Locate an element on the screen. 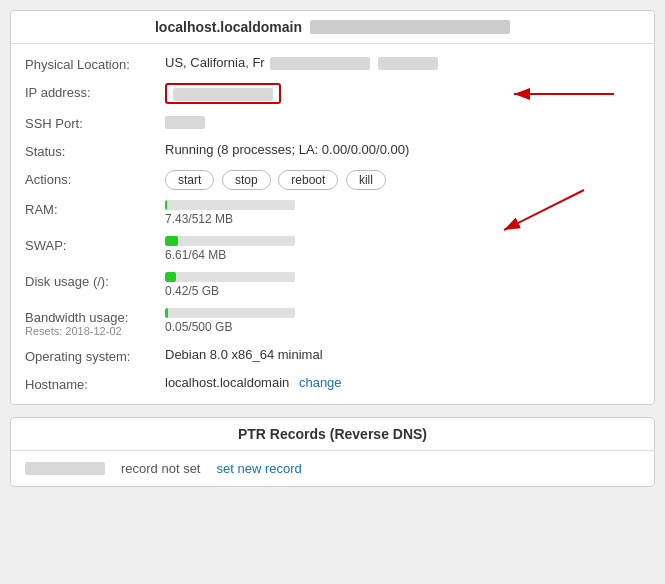 The height and width of the screenshot is (584, 665). value-actions: start stop reboot kill is located at coordinates (402, 180).